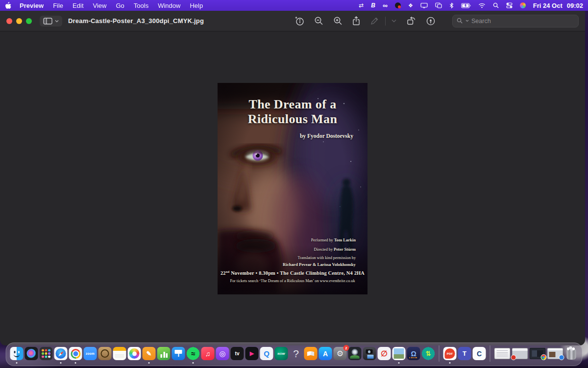 This screenshot has height=368, width=588. Describe the element at coordinates (48, 21) in the screenshot. I see `sidebar-icon` at that location.